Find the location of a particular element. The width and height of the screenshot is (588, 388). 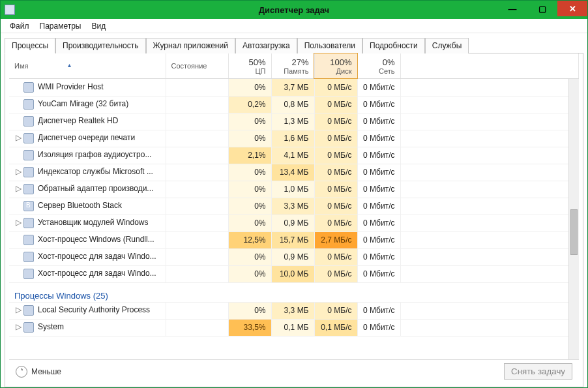

minimize-button: — is located at coordinates (512, 8).